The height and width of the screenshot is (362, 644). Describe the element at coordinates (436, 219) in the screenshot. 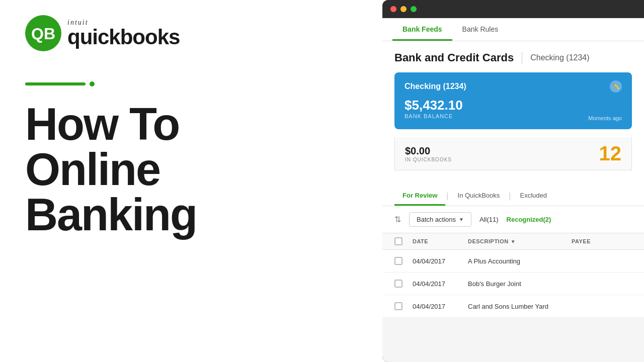

I see `batch-actions-label: Batch actions` at that location.